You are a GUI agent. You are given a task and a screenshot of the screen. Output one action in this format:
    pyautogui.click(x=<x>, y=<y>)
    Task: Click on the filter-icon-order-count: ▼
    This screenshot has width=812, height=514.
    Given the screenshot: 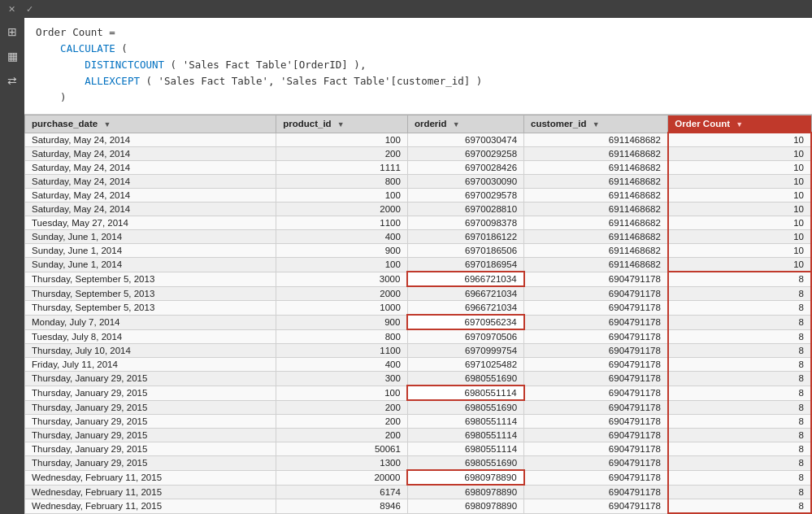 What is the action you would take?
    pyautogui.click(x=740, y=124)
    